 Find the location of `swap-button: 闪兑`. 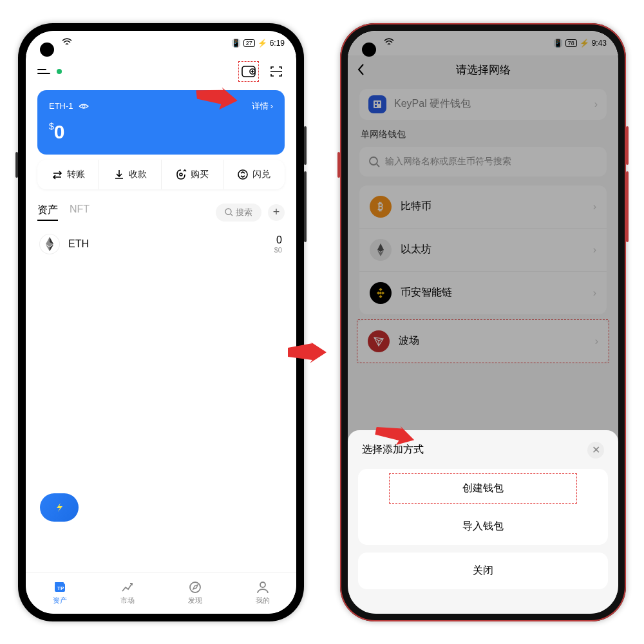

swap-button: 闪兑 is located at coordinates (254, 175).